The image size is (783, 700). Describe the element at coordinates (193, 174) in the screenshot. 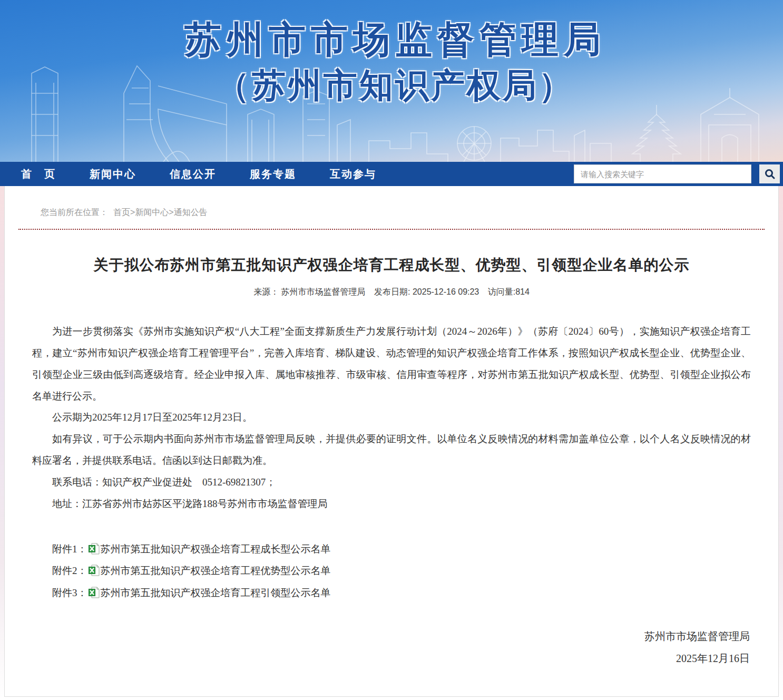

I see `nav-item-info-disclosure: 信息公开` at that location.